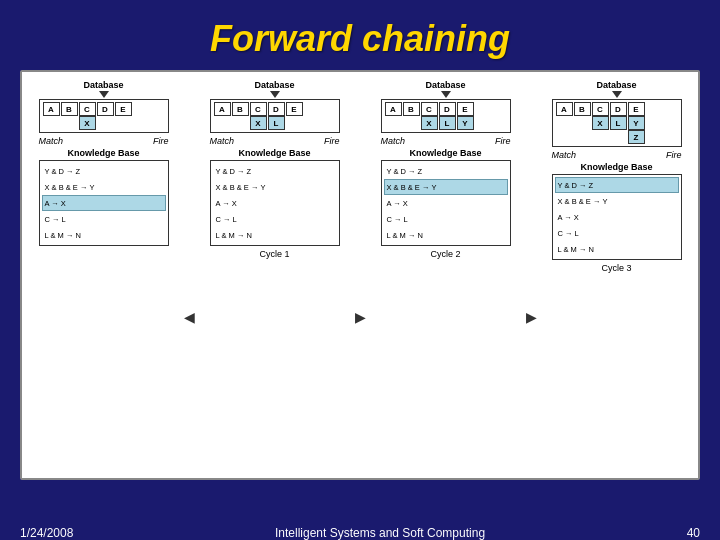 The image size is (720, 540). Describe the element at coordinates (190, 277) in the screenshot. I see `connector-0-1: ◀` at that location.